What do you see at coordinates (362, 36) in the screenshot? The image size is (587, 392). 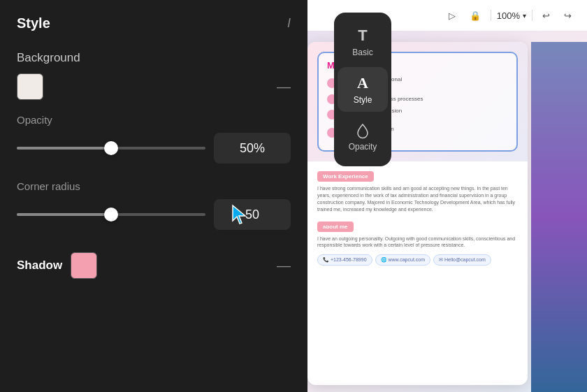 I see `basic-text-icon: T` at bounding box center [362, 36].